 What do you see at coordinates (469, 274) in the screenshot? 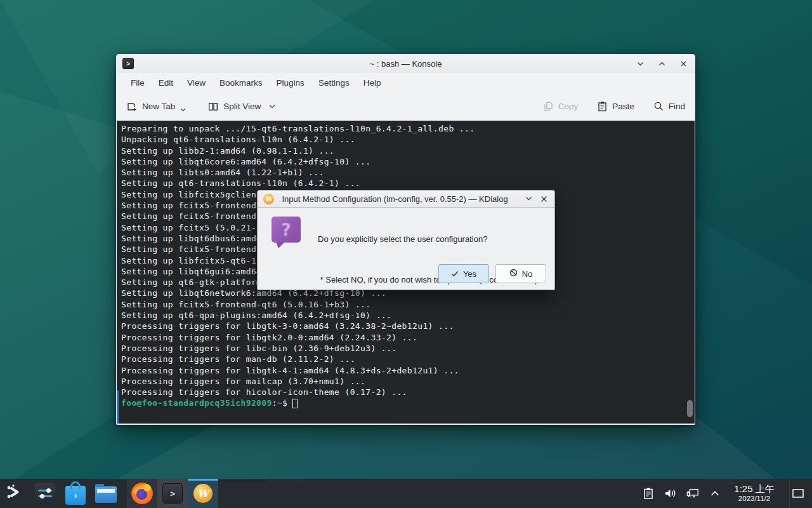
I see `yes-label: Yes` at bounding box center [469, 274].